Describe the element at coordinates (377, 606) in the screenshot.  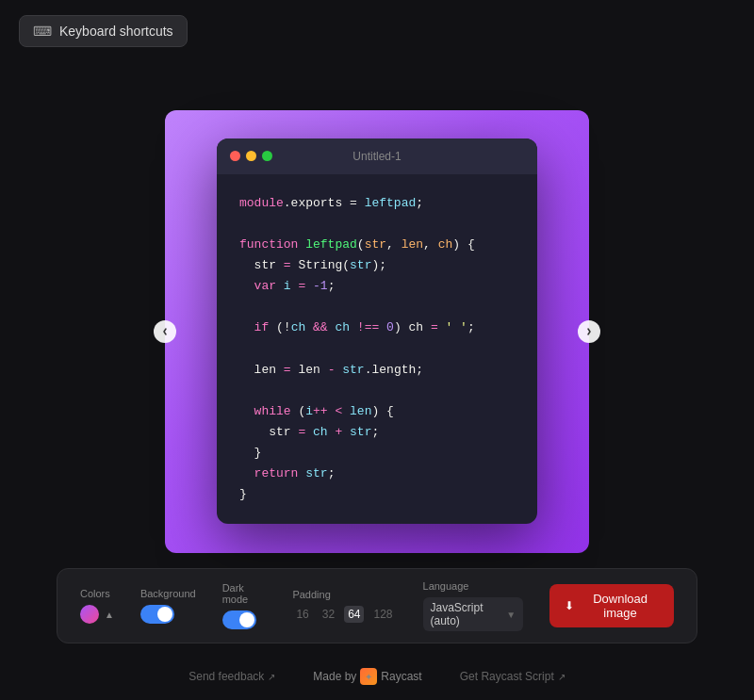
I see `bottom-toolbar: Colors ▲ Background Dark mode Padding 16…` at that location.